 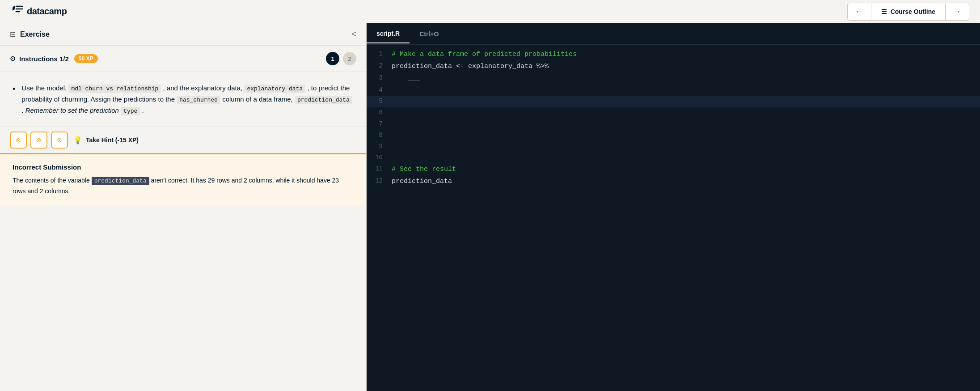 What do you see at coordinates (884, 12) in the screenshot?
I see `hamburger-icon: ☰` at bounding box center [884, 12].